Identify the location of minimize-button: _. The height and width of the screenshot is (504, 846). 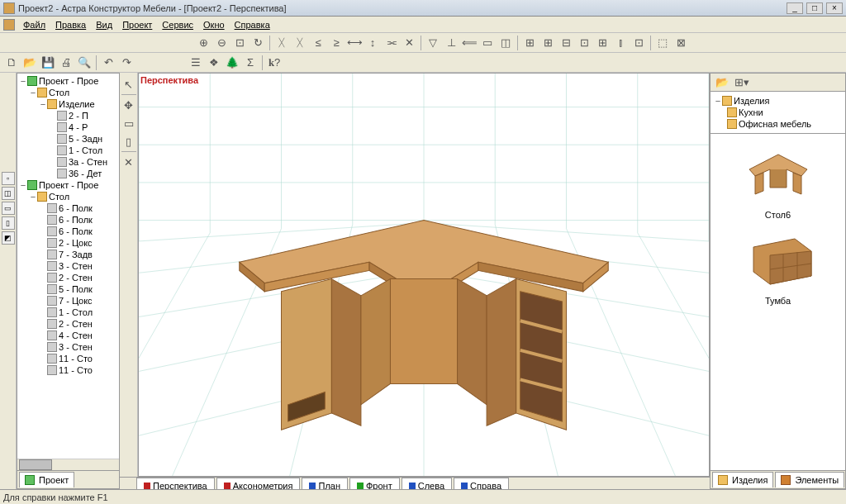
(795, 8).